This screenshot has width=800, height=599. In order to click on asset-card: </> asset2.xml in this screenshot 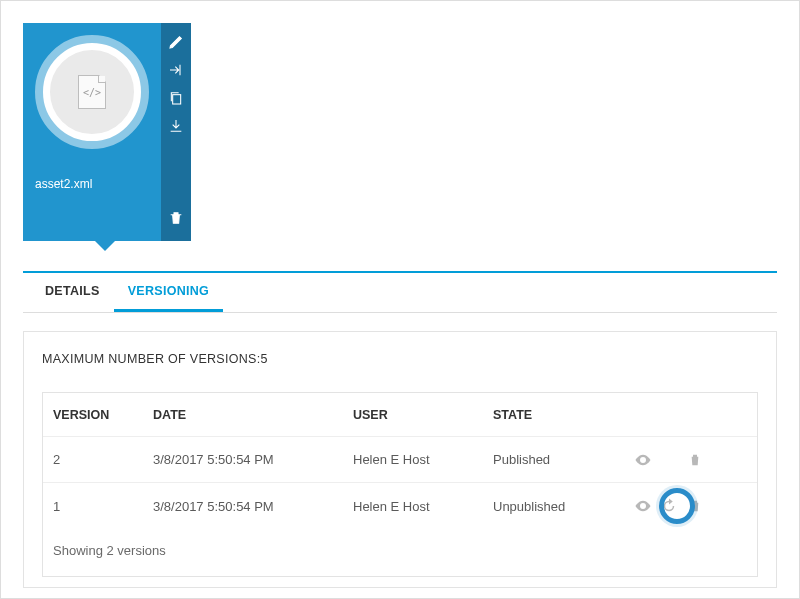, I will do `click(107, 132)`.